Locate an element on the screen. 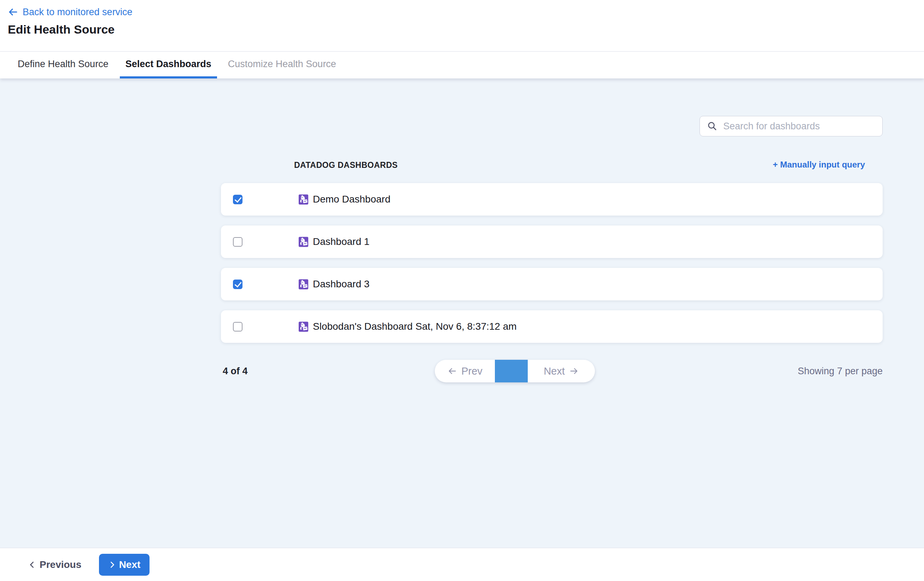 The height and width of the screenshot is (581, 924). dashboard-row: Dashboard 1 is located at coordinates (552, 242).